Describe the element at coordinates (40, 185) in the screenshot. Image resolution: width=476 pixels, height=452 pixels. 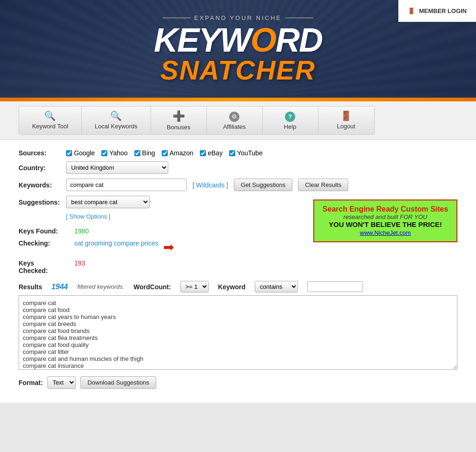
I see `keywords-label: Keywords:` at that location.